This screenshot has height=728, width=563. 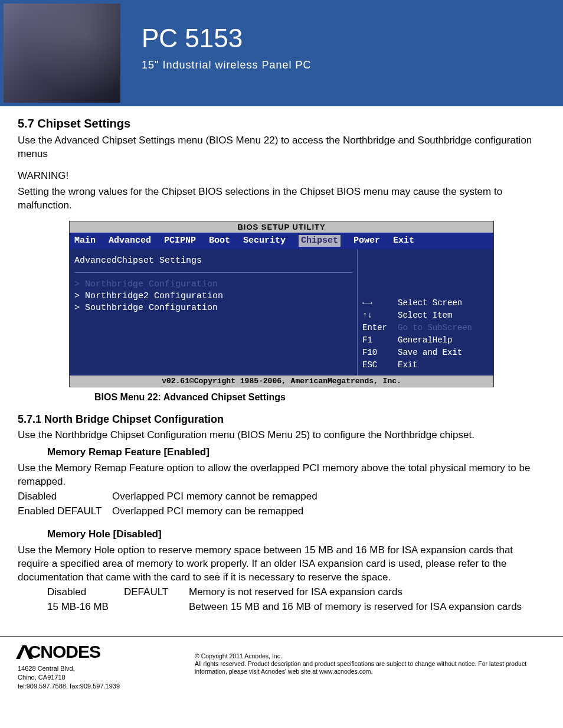 I want to click on bios-footer-bar: v02.61©Copyright 1985-2006, AmericanMega…, so click(x=282, y=381).